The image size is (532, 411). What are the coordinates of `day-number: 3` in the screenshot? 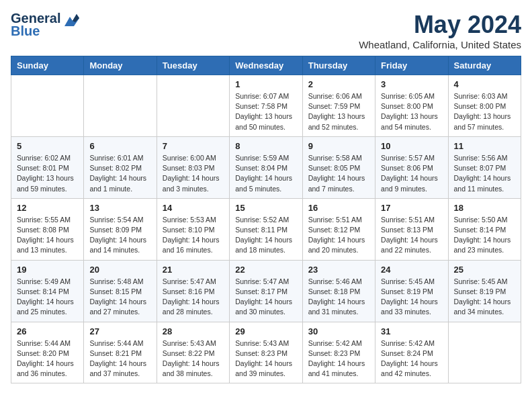 It's located at (411, 85).